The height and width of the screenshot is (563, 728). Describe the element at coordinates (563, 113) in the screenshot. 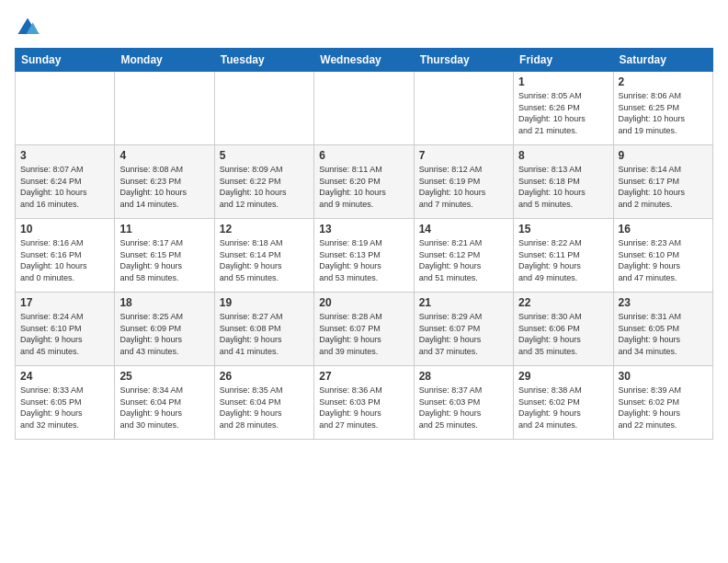

I see `day-info: Sunrise: 8:05 AM Sunset: 6:26 PM Dayligh…` at that location.